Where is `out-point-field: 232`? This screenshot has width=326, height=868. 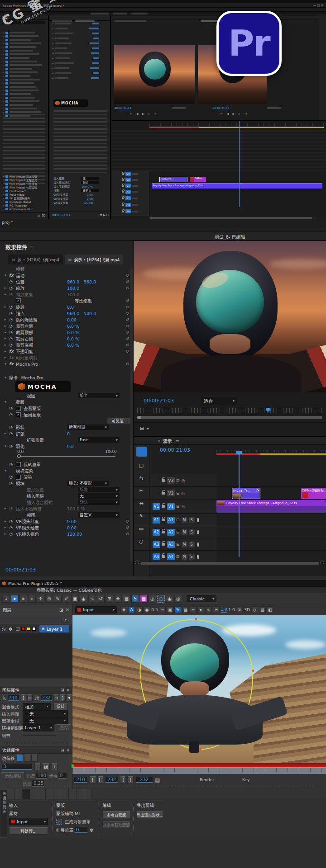 out-point-field: 232 is located at coordinates (46, 698).